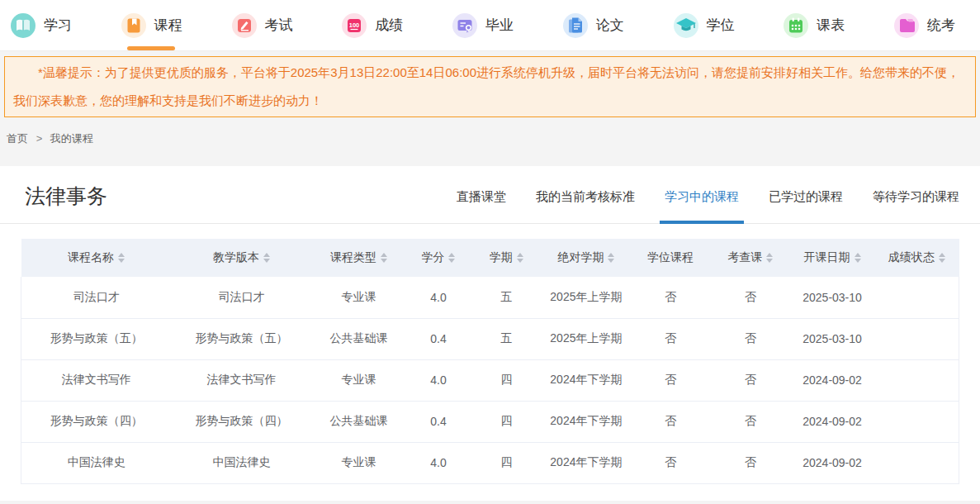 This screenshot has width=980, height=504. What do you see at coordinates (438, 258) in the screenshot?
I see `column-header: 学分` at bounding box center [438, 258].